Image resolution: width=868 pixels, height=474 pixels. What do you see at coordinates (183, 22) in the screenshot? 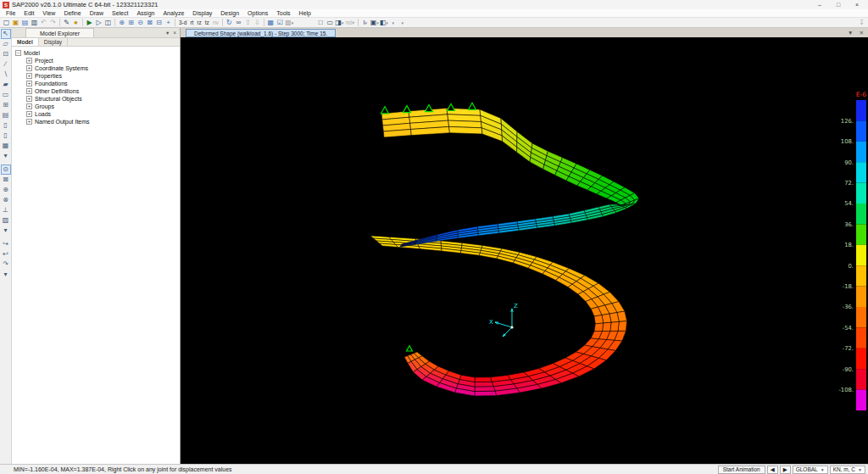
I see `toolbar-view-3d: 3-d` at bounding box center [183, 22].